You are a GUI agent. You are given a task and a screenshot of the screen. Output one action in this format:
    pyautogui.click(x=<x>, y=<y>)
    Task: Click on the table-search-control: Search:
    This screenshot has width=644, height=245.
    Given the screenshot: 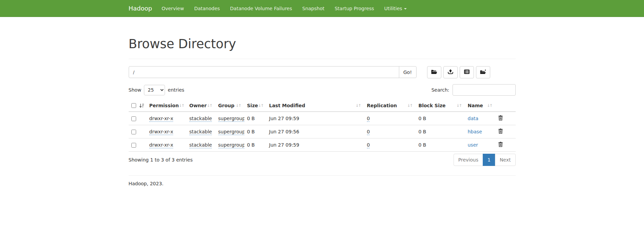 What is the action you would take?
    pyautogui.click(x=474, y=90)
    